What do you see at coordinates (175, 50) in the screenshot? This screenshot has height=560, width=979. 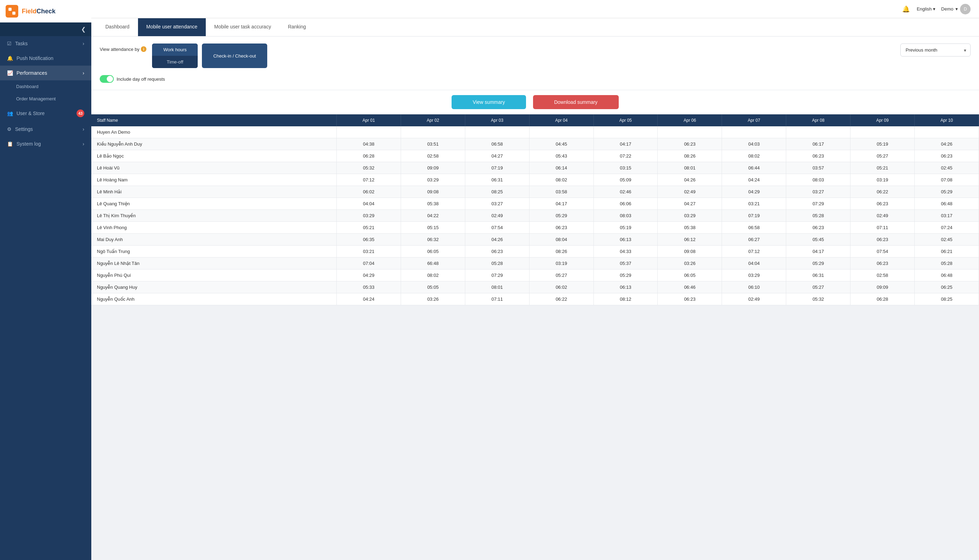 I see `work-hours-button: Work hours` at bounding box center [175, 50].